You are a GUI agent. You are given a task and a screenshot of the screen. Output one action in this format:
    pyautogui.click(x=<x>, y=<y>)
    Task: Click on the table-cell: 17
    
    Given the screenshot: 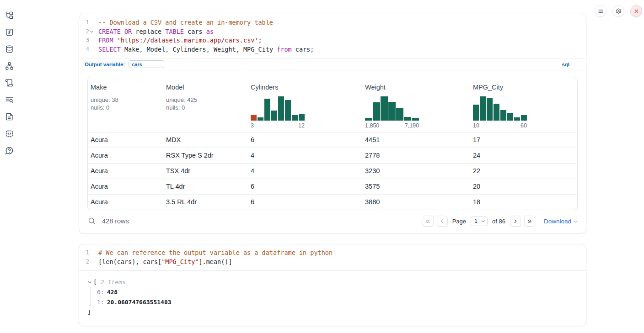 What is the action you would take?
    pyautogui.click(x=524, y=140)
    